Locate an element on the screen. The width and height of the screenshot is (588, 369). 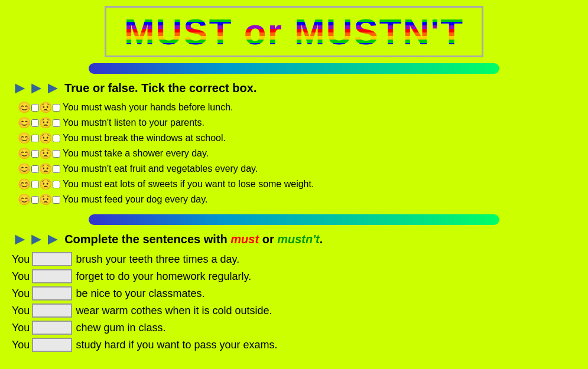
list-item: You brush your teeth three times a day. is located at coordinates (294, 259).